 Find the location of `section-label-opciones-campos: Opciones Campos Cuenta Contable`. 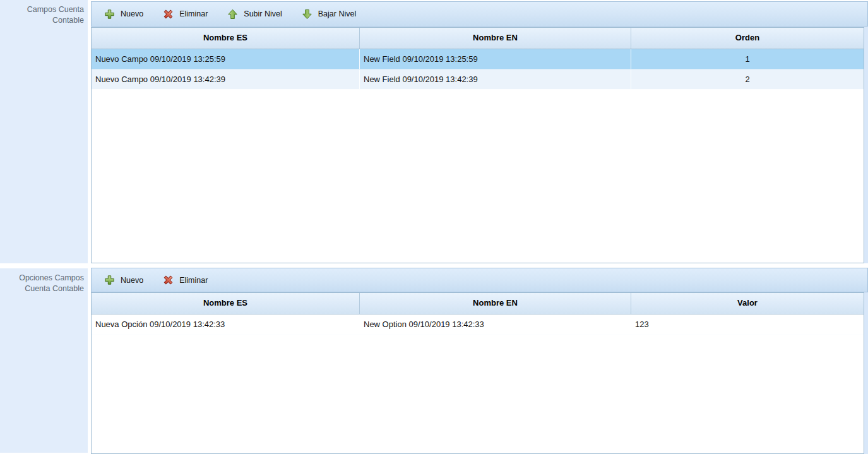

section-label-opciones-campos: Opciones Campos Cuenta Contable is located at coordinates (44, 361).